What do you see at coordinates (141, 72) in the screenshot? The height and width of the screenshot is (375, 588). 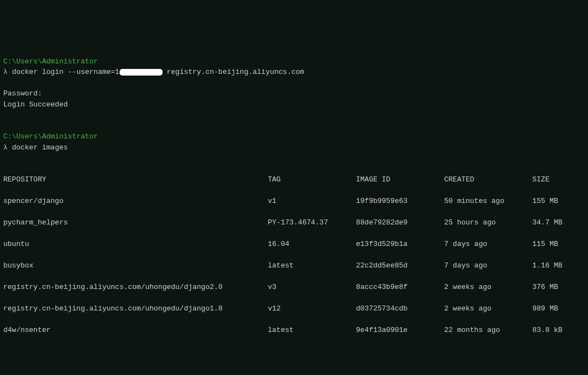 I see `redacted-username` at bounding box center [141, 72].